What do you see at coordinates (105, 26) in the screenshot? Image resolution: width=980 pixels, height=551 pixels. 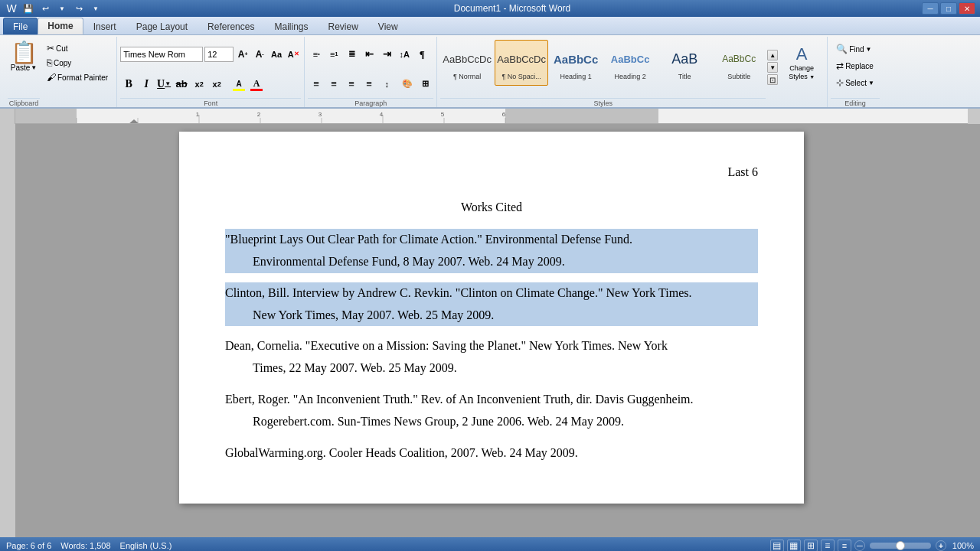 I see `tab-insert: Insert` at bounding box center [105, 26].